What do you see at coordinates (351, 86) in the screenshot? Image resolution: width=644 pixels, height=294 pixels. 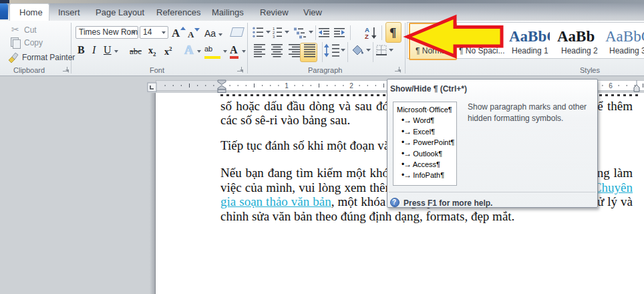 I see `svg-text: 2` at bounding box center [351, 86].